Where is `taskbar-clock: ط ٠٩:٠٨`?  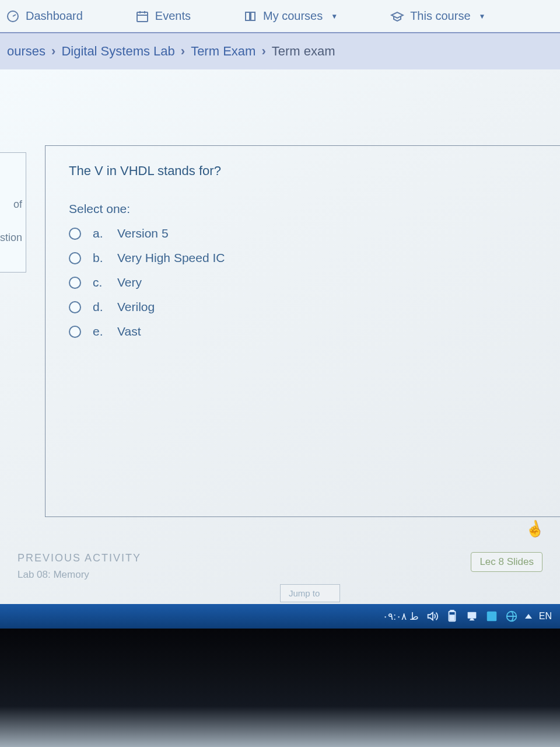 taskbar-clock: ط ٠٩:٠٨ is located at coordinates (400, 616).